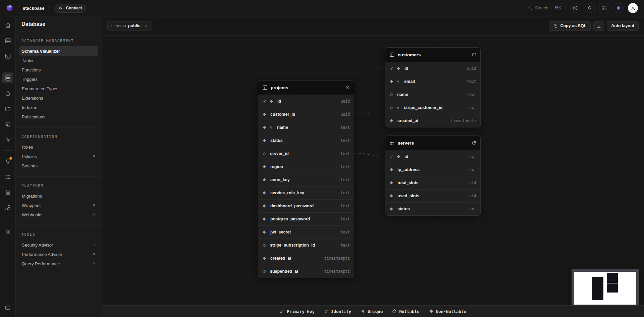  I want to click on top-header: / stackbase / Connect Search... ⌘K, so click(322, 8).